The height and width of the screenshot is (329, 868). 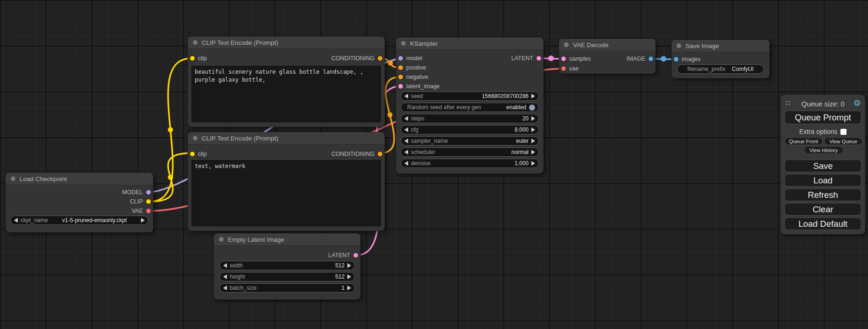 I want to click on extra-options-label: Extra options, so click(x=819, y=132).